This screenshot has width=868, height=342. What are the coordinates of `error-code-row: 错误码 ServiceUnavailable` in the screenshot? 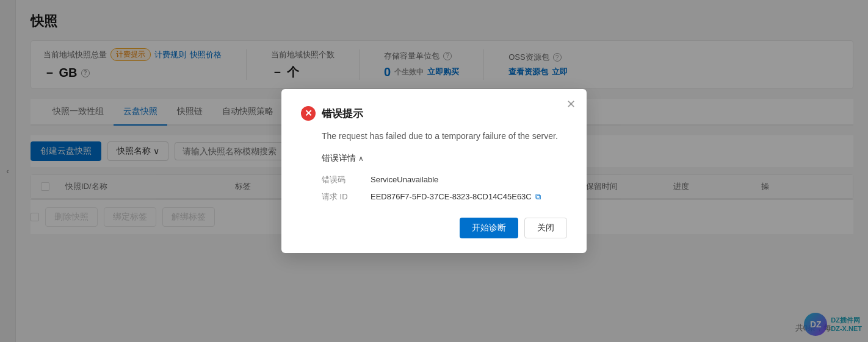 It's located at (444, 180).